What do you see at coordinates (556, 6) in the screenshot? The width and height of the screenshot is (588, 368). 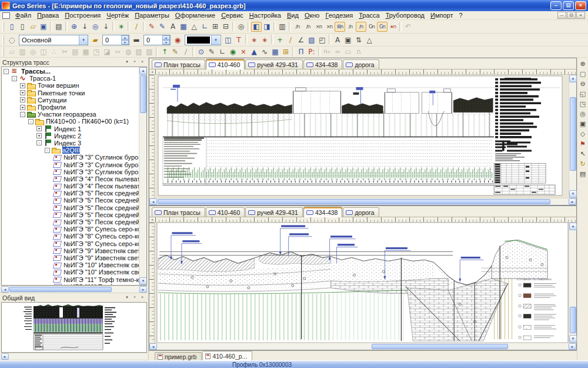 I see `minimize-button: –` at bounding box center [556, 6].